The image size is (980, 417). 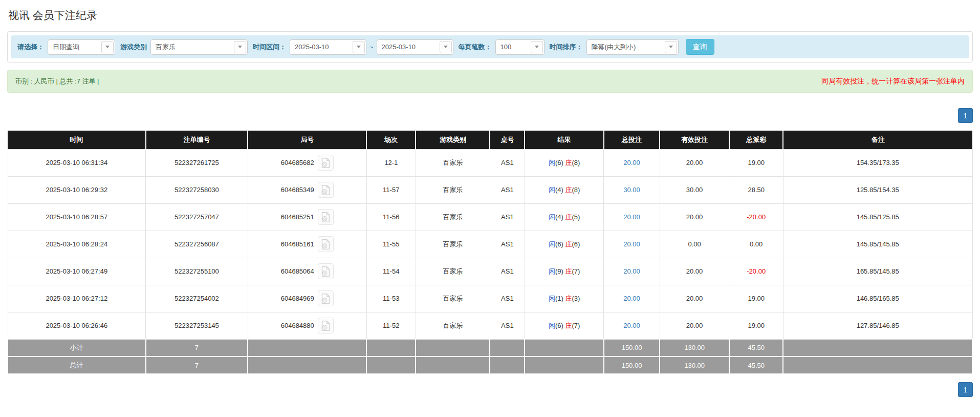 I want to click on subtotal-row-cell-total_bet: 150.00, so click(x=631, y=348).